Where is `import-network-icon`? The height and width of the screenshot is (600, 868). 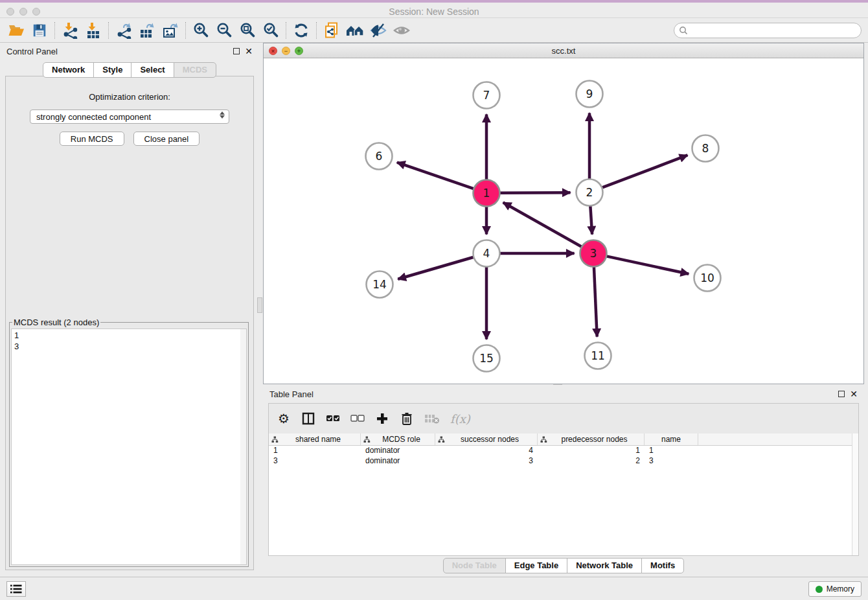
import-network-icon is located at coordinates (70, 30).